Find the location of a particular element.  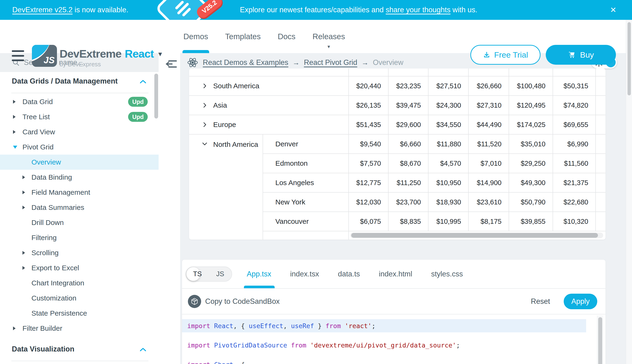

code-scrollbar-thumb is located at coordinates (600, 340).